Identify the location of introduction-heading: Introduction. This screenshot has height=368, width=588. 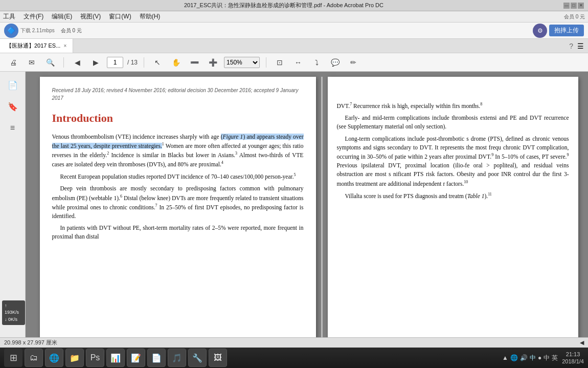
(178, 118).